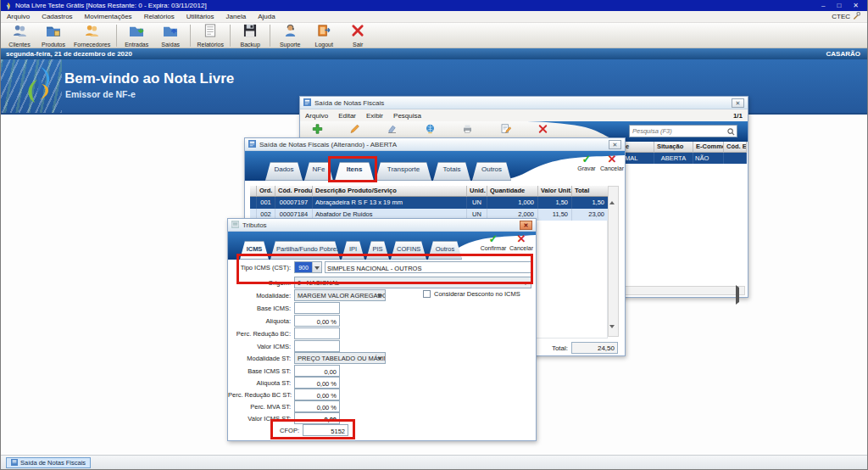 The width and height of the screenshot is (868, 470). What do you see at coordinates (348, 115) in the screenshot?
I see `menu-editar: Editar` at bounding box center [348, 115].